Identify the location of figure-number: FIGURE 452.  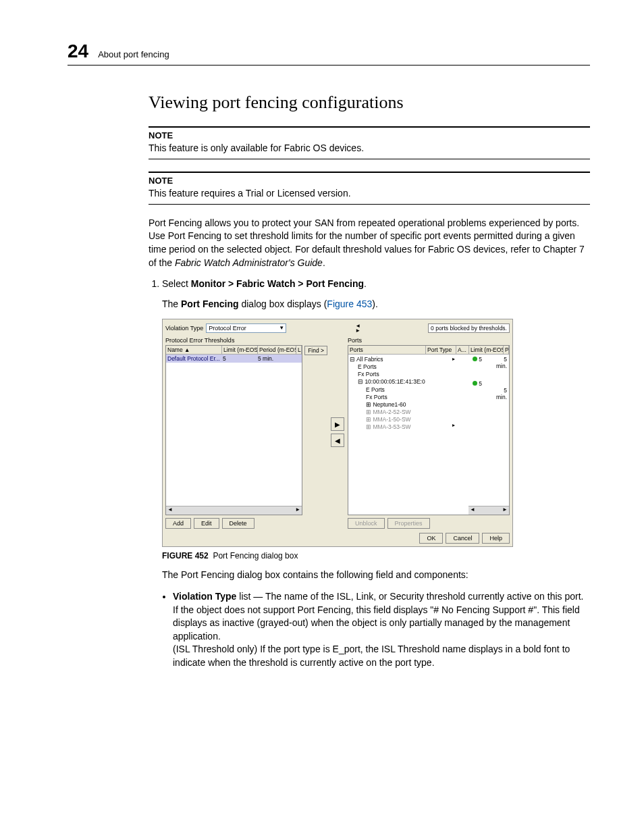
(185, 556).